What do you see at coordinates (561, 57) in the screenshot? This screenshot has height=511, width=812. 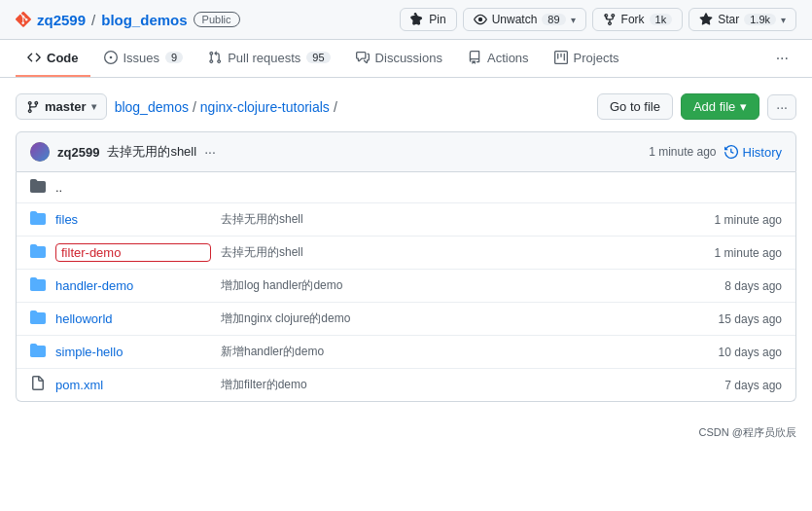 I see `projects-icon` at bounding box center [561, 57].